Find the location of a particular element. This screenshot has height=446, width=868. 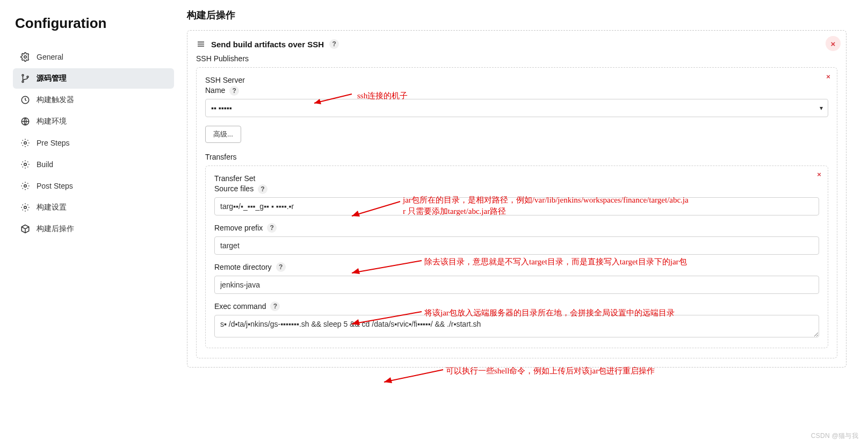

field-label-line1: Transfer Set is located at coordinates (241, 178).